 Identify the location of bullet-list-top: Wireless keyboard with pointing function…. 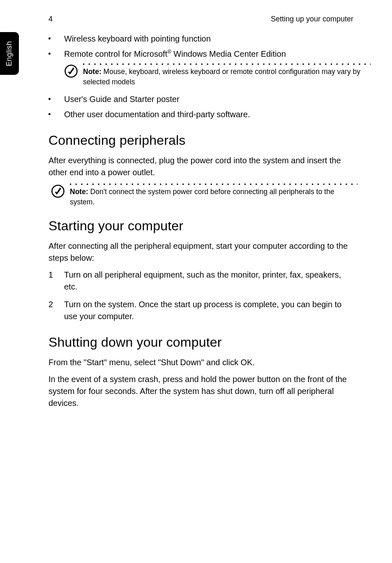
(201, 46).